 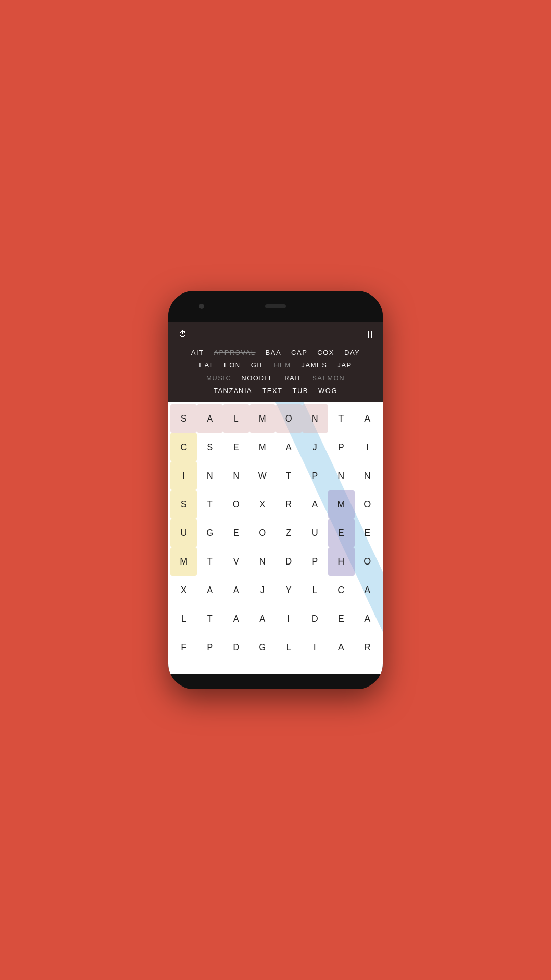 I want to click on word-hem: HEM, so click(x=283, y=365).